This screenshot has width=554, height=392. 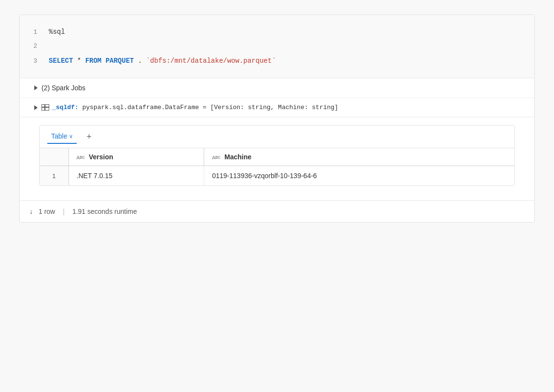 What do you see at coordinates (54, 157) in the screenshot?
I see `col-header-rownum` at bounding box center [54, 157].